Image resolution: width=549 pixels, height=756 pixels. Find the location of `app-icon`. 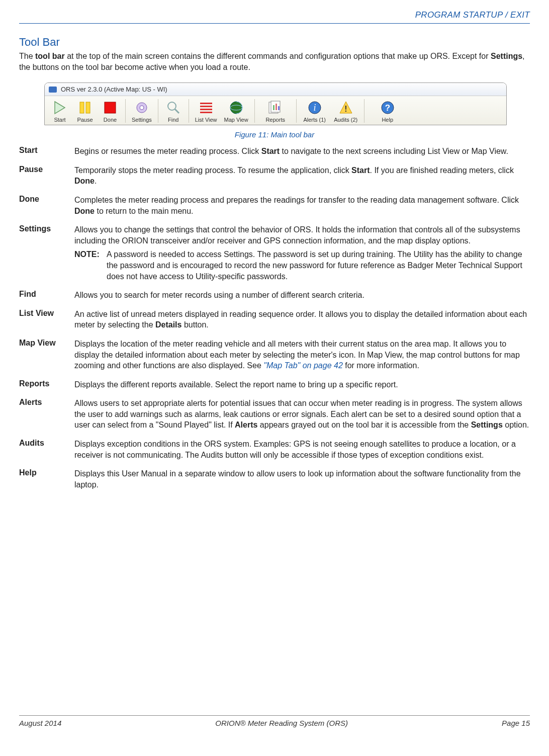

app-icon is located at coordinates (53, 90).